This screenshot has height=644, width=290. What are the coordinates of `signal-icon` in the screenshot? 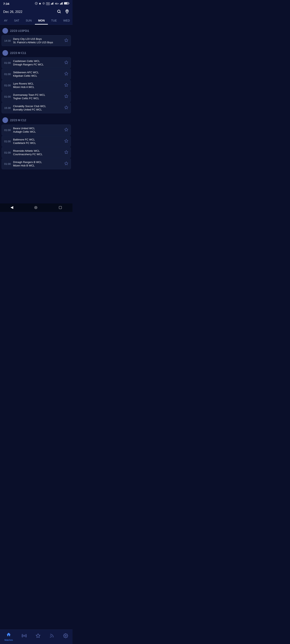 It's located at (53, 4).